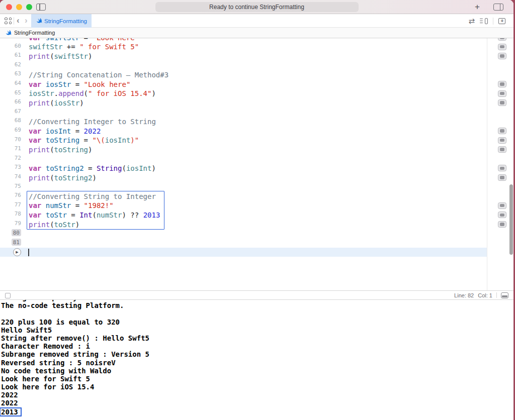 The height and width of the screenshot is (420, 515). I want to click on line-indicator: Line: 82, so click(464, 295).